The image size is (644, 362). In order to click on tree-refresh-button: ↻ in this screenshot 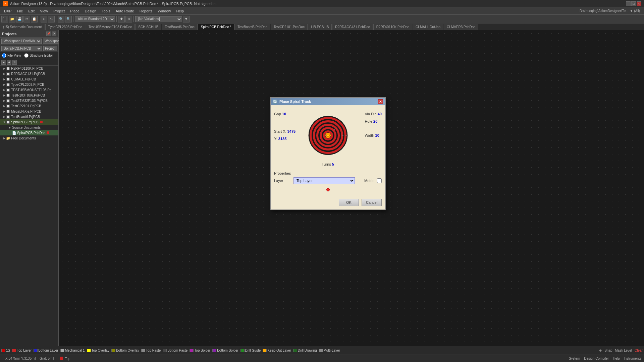, I will do `click(14, 62)`.